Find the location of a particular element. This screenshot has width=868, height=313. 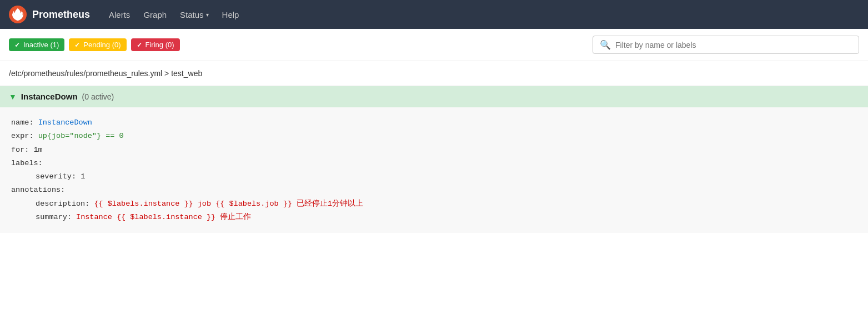

rule-expr-line: expr: up{job="node"} == 0 is located at coordinates (434, 136).